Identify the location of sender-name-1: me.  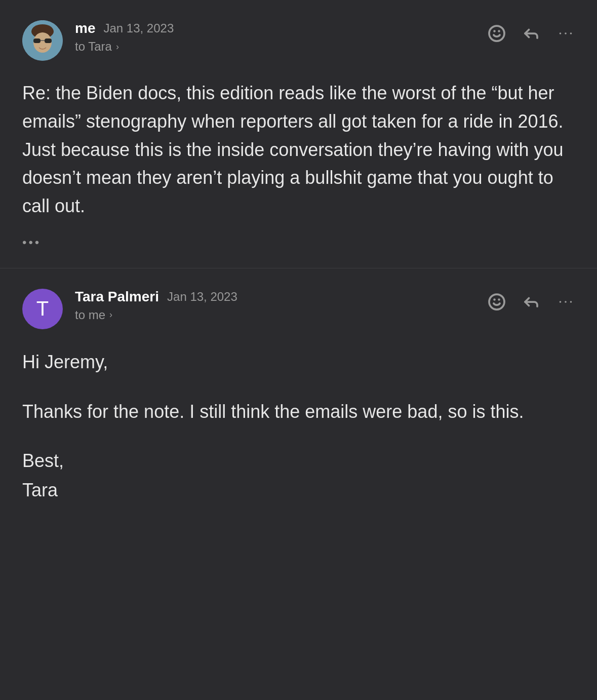
(85, 28).